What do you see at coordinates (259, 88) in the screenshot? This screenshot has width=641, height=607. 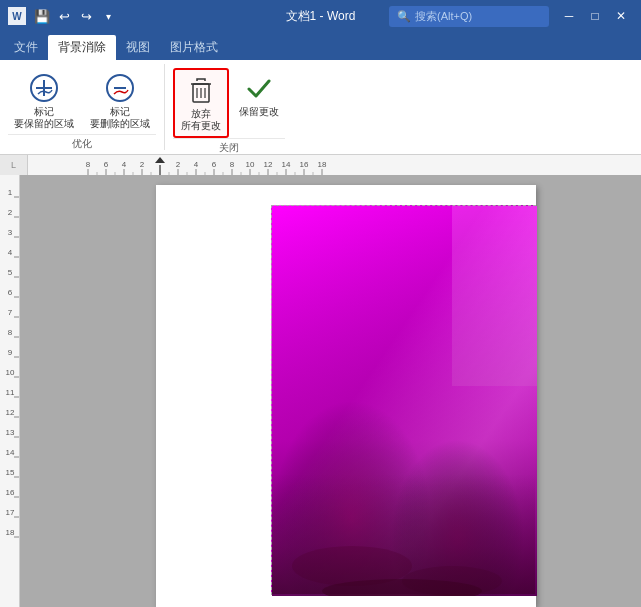 I see `keep-changes-icon` at bounding box center [259, 88].